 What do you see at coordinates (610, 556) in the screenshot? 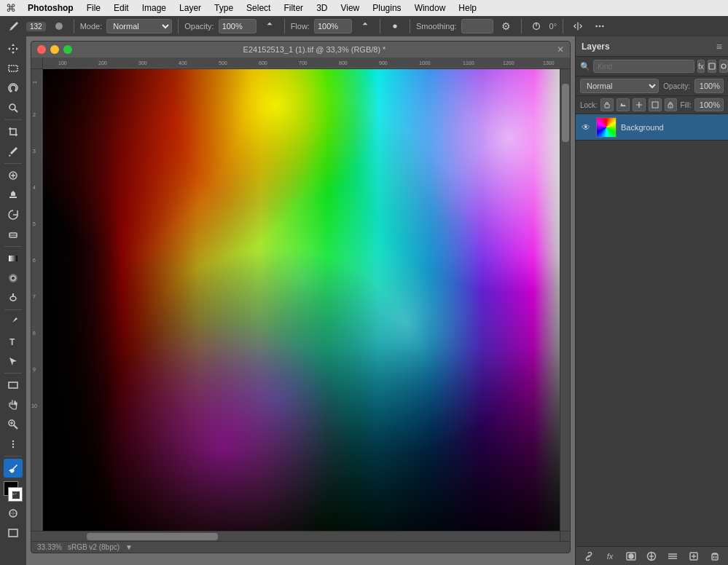
I see `layer-fx-btn: fx` at bounding box center [610, 556].